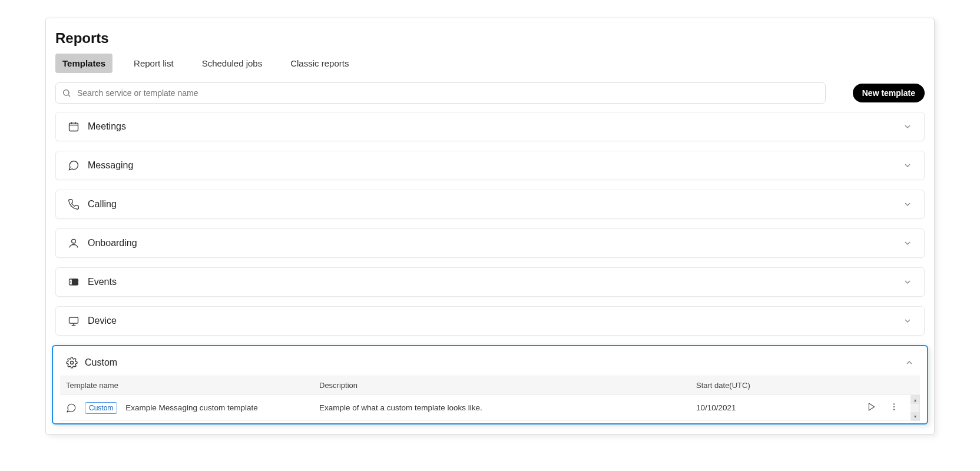 Image resolution: width=980 pixels, height=471 pixels. I want to click on section-label: Meetings, so click(107, 127).